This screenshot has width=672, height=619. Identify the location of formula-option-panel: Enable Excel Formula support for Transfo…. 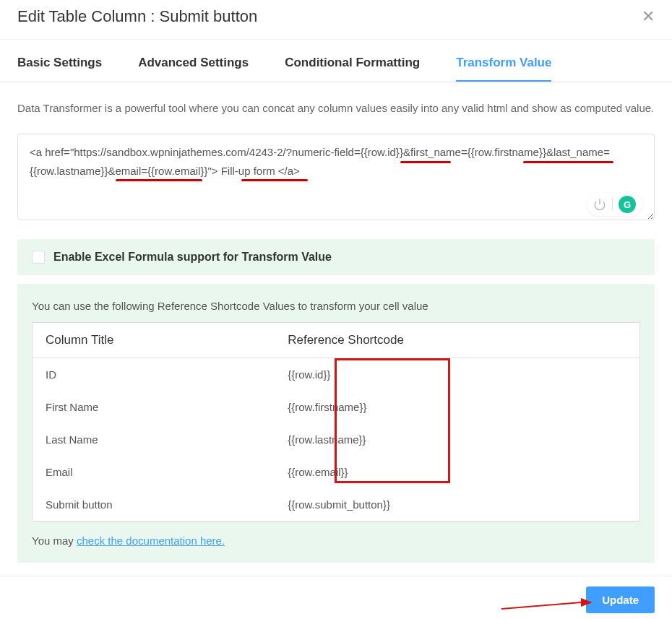
(336, 257).